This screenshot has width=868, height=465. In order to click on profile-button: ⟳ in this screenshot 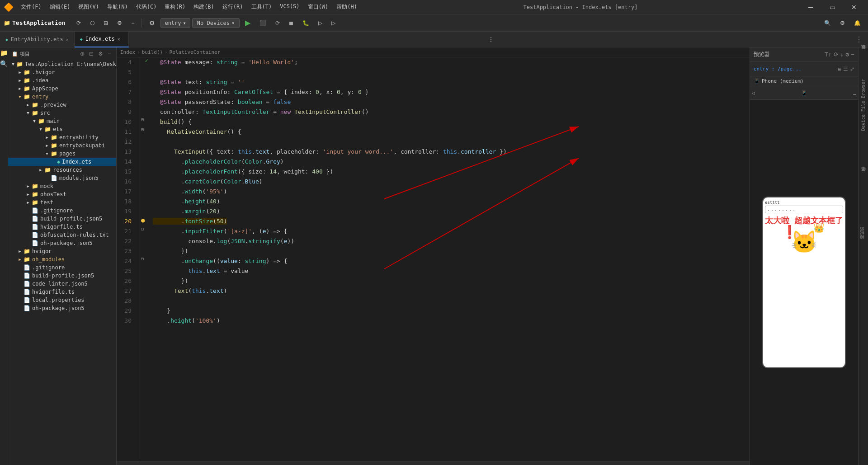, I will do `click(278, 23)`.